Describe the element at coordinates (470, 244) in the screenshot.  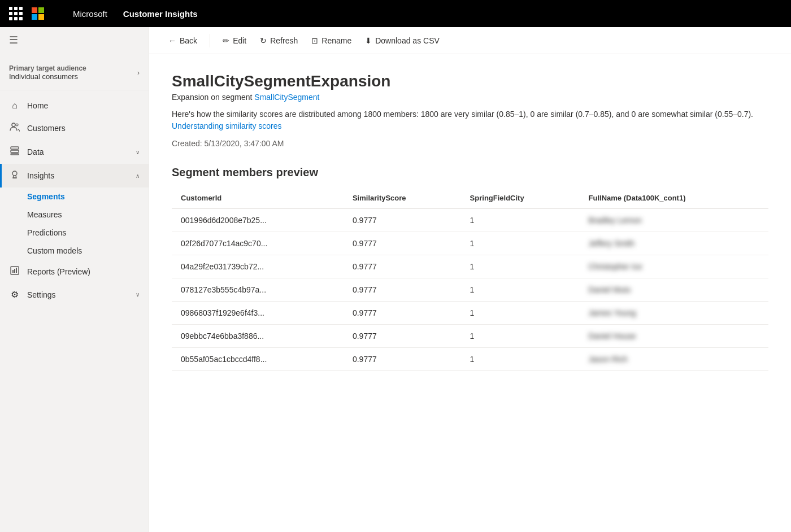
I see `table-row: 02f26d7077c14ac9c70...0.97771Jeffery Smi…` at that location.